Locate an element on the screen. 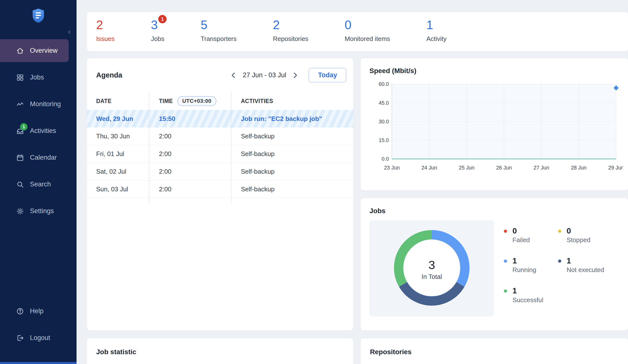 This screenshot has height=364, width=628. stat-jobs: 31Jobs is located at coordinates (157, 35).